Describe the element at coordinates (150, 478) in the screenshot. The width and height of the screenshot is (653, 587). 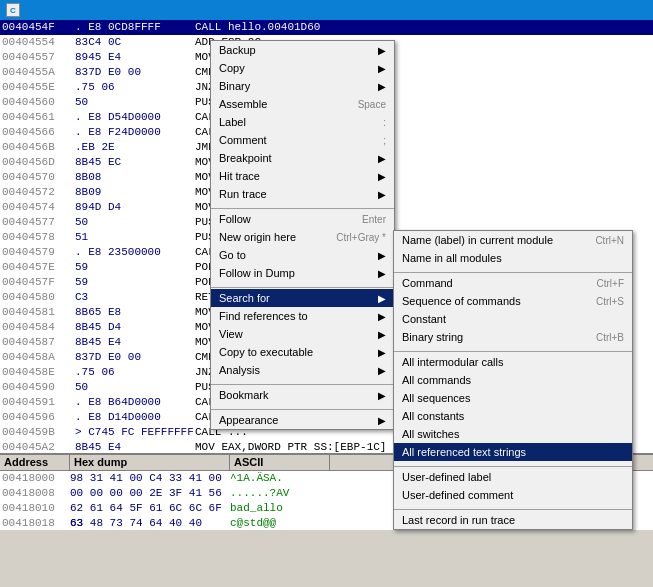
I see `bottom-hex: 98 31 41 00 C4 33 41 00` at that location.